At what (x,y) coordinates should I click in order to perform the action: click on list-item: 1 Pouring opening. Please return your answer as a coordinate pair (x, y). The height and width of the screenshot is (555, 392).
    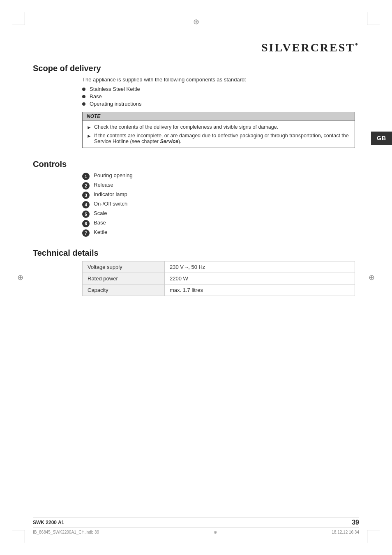
    Looking at the image, I should click on (219, 176).